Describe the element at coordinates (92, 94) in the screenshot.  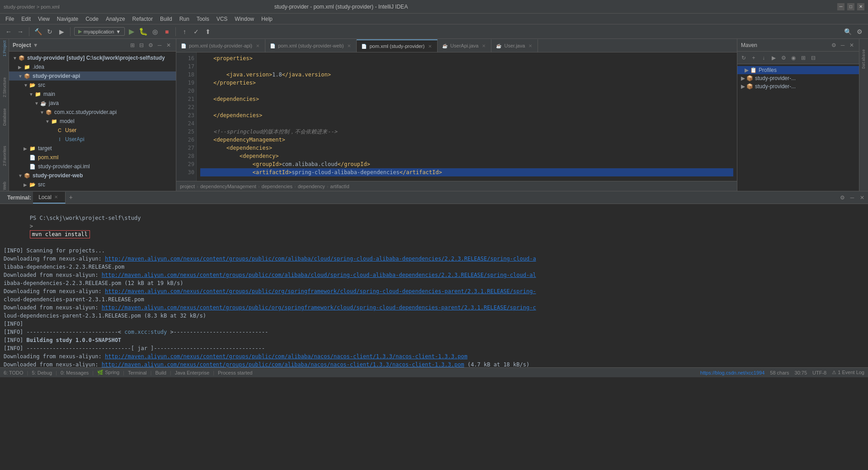
I see `tree-item-main1: ▼ 📁 main` at that location.